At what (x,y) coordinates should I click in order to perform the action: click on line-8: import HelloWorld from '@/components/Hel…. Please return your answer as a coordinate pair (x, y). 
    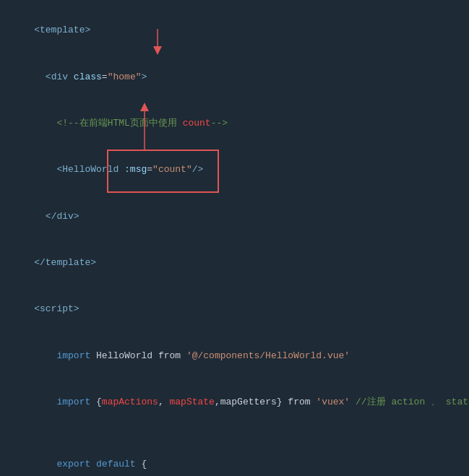
    Looking at the image, I should click on (234, 355).